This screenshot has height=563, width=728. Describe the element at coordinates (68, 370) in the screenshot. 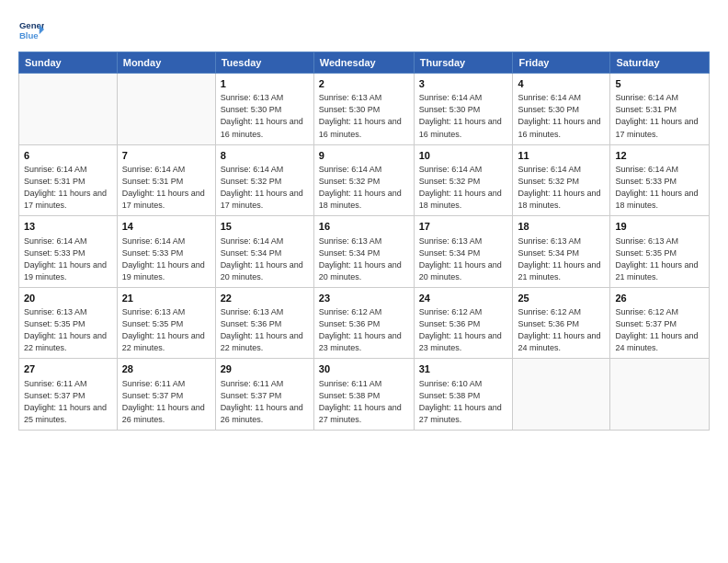

I see `day-number: 27` at that location.